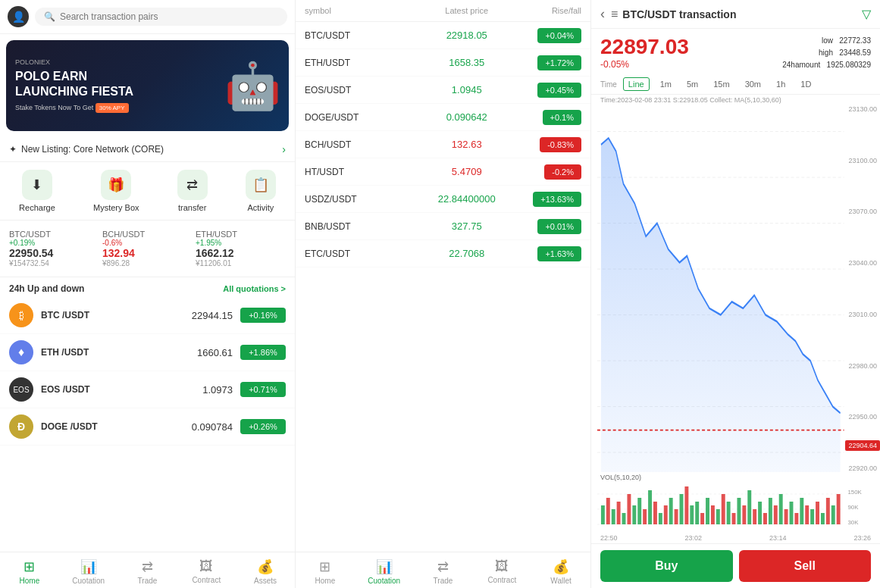 The width and height of the screenshot is (880, 588). Describe the element at coordinates (644, 47) in the screenshot. I see `big-price: 22897.03` at that location.